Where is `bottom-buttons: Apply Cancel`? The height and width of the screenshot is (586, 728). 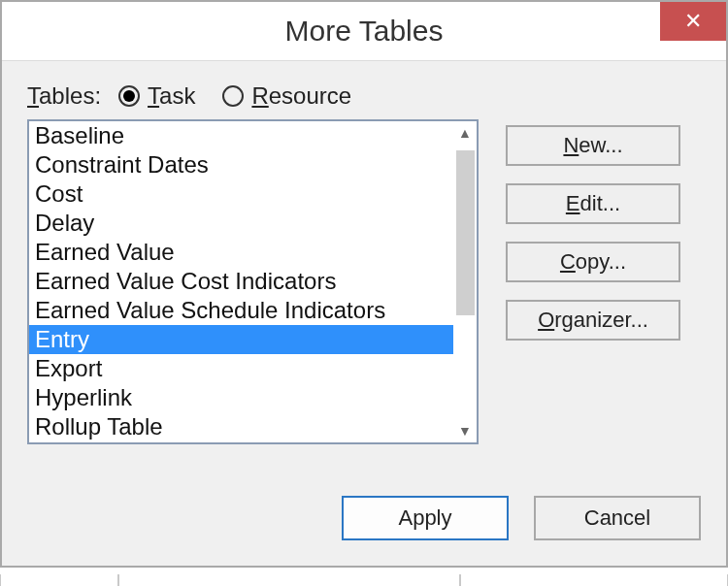 bottom-buttons: Apply Cancel is located at coordinates (521, 518).